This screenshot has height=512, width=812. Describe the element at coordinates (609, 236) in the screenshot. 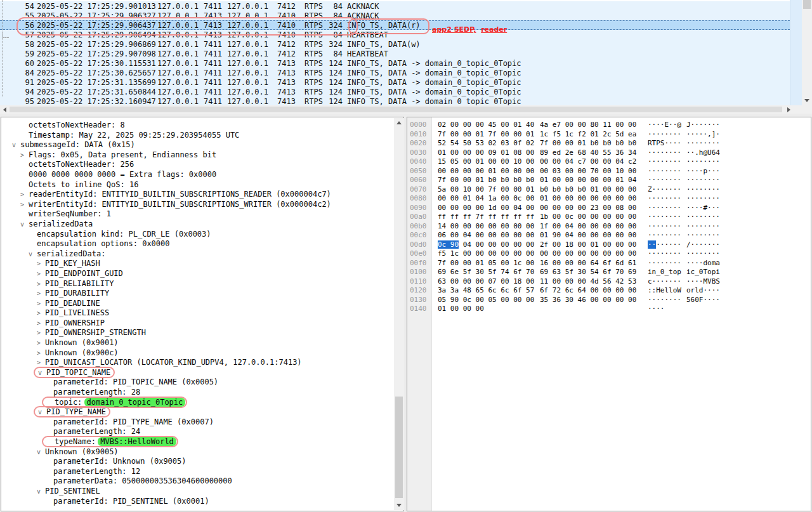

I see `hex-row: 00c006 00 04 00 00 00 00 0001 90 04 00 0…` at that location.